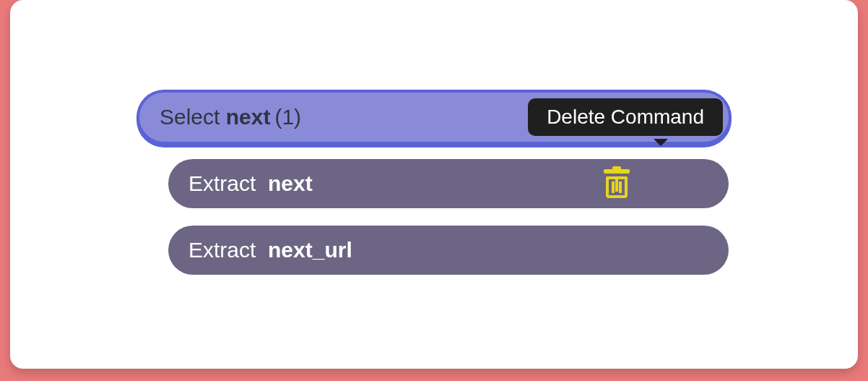 The height and width of the screenshot is (381, 868). I want to click on command-action-label: Select, so click(189, 117).